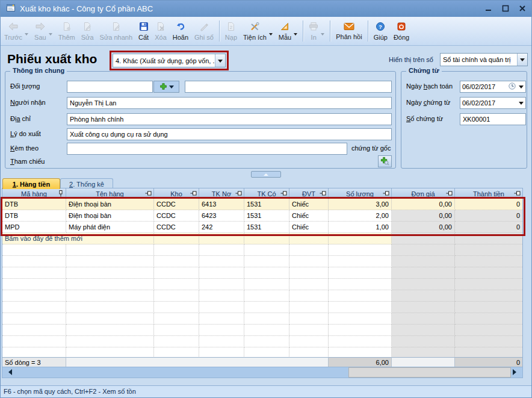  I want to click on utilities-button: Tiện ích, so click(258, 31).